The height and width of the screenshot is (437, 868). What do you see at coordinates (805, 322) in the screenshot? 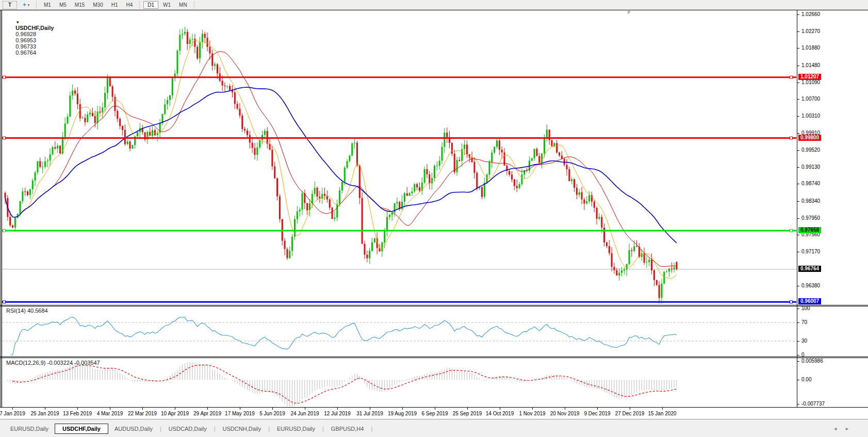
I see `rsi-axis-label: 70` at bounding box center [805, 322].